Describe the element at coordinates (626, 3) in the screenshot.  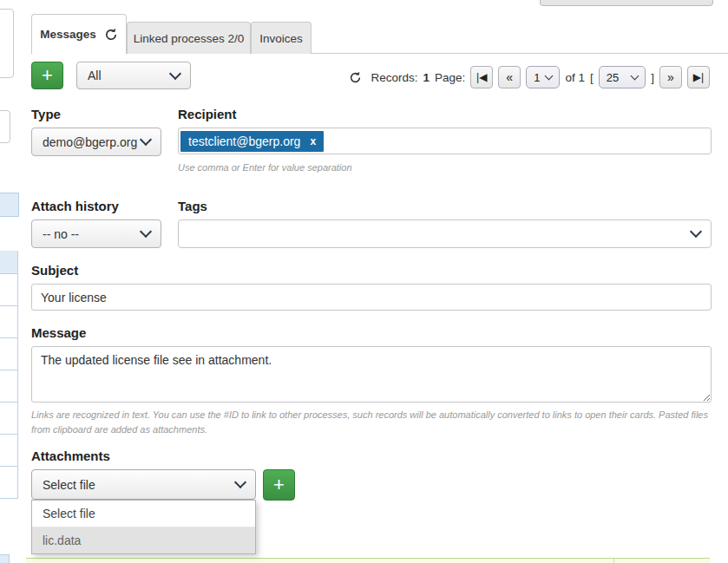
I see `top-cropped-button` at that location.